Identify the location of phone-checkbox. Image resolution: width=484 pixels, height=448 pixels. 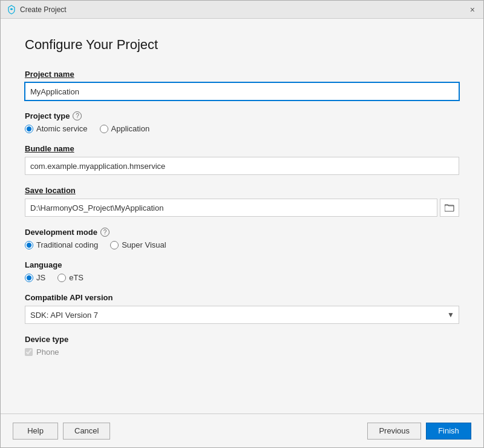
(29, 352).